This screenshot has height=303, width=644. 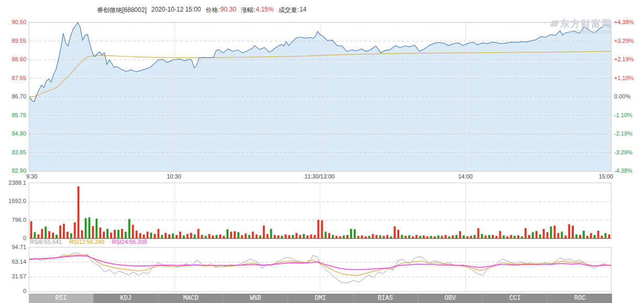 I want to click on time-tick: 14:00, so click(x=465, y=176).